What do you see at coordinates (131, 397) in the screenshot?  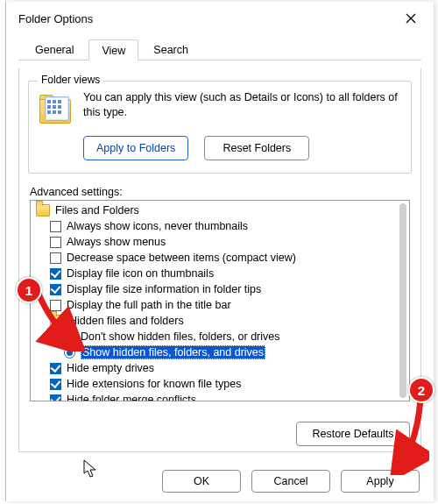 I see `option-label: Hide folder merge conflicts` at bounding box center [131, 397].